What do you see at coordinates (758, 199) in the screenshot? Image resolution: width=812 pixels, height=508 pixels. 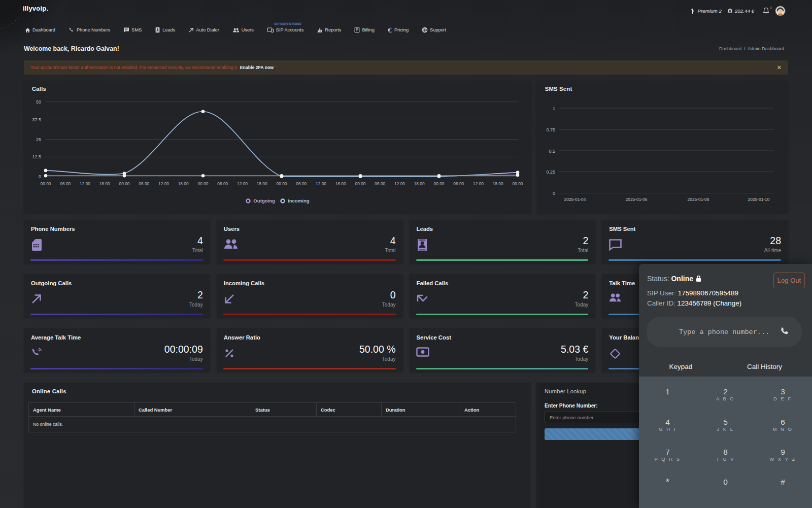 I see `svg-text: 2025-01-10` at bounding box center [758, 199].